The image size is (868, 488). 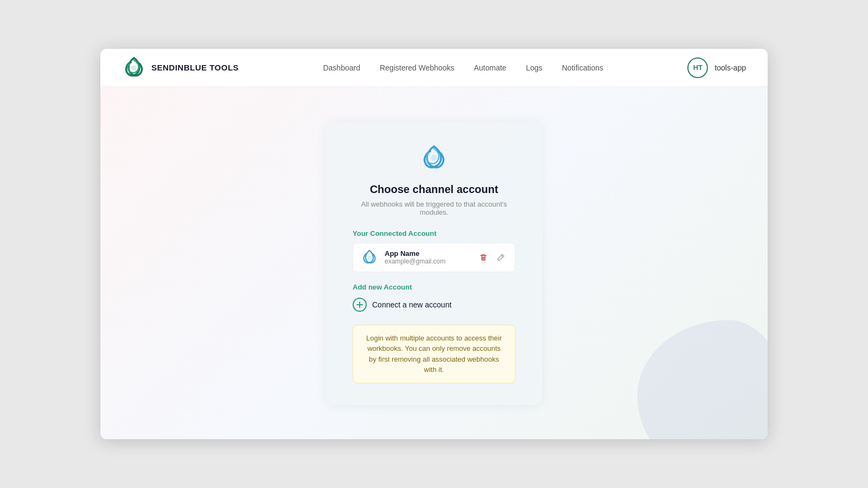 I want to click on logo-icon, so click(x=134, y=68).